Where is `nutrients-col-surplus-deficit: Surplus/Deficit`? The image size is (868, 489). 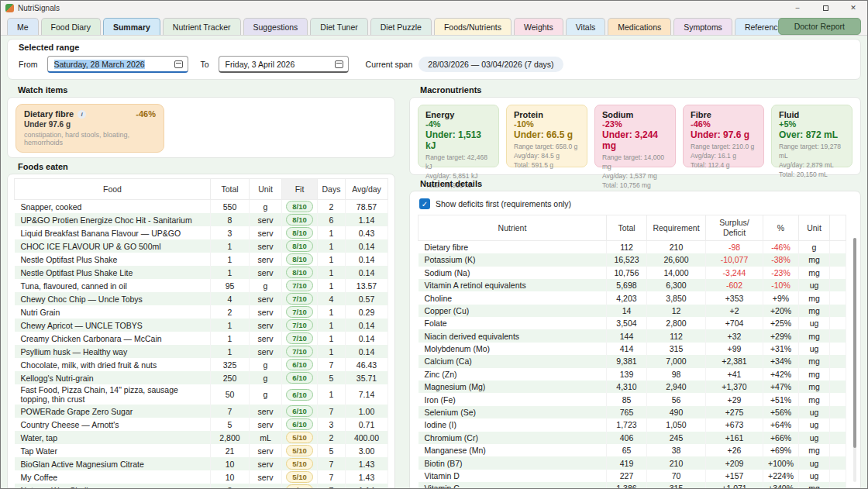 nutrients-col-surplus-deficit: Surplus/Deficit is located at coordinates (735, 228).